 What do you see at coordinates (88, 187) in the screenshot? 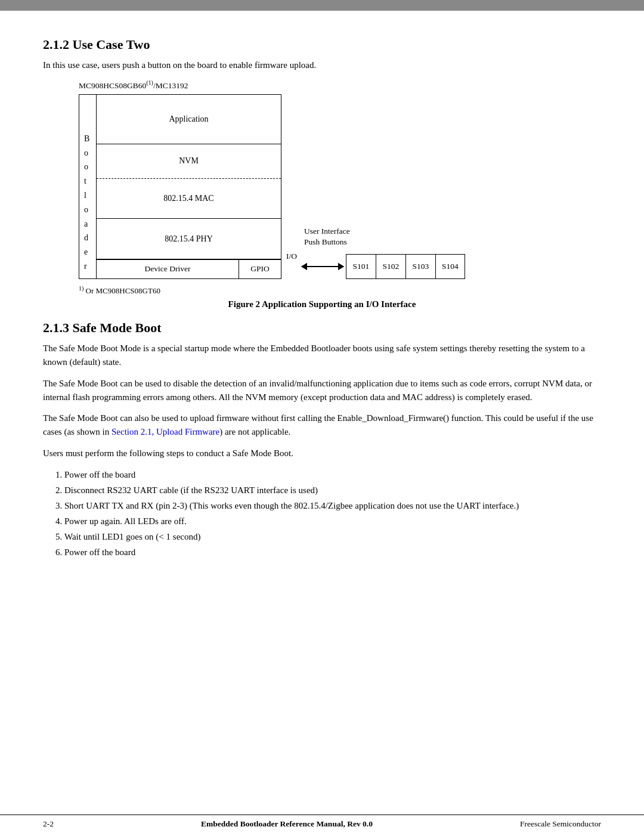
I see `boot-letter-col: B o o t l o a d e r` at bounding box center [88, 187].